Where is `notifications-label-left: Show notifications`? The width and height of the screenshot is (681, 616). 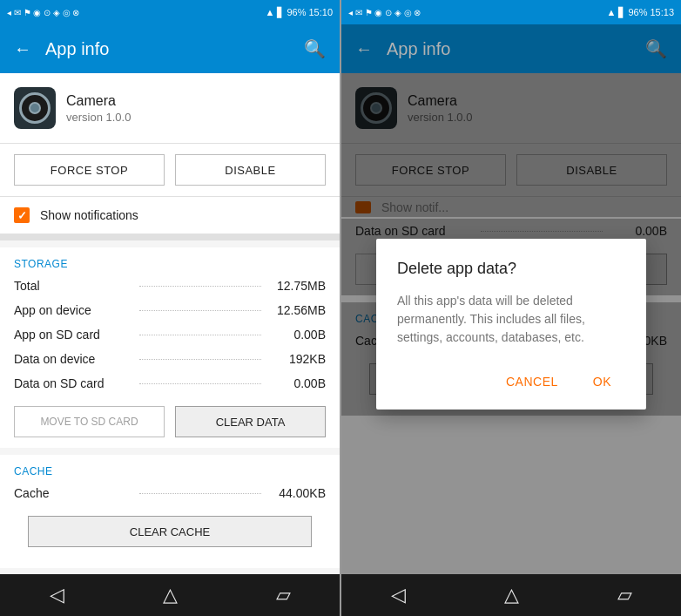
notifications-label-left: Show notifications is located at coordinates (89, 215).